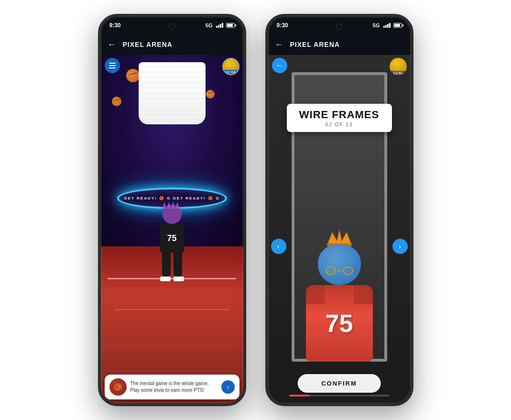 Image resolution: width=511 pixels, height=420 pixels. Describe the element at coordinates (172, 44) in the screenshot. I see `app-bar-1: ← PIXEL ARENA` at that location.